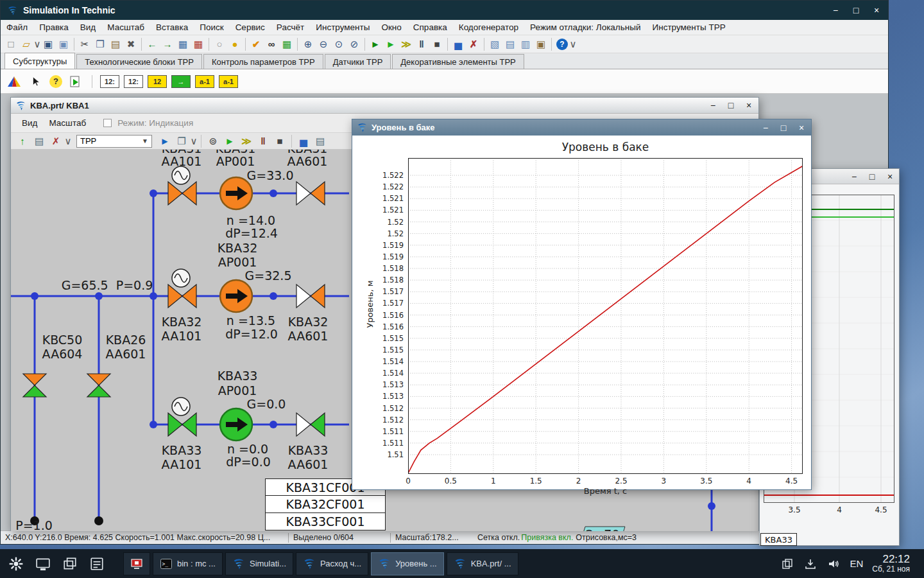 The height and width of the screenshot is (578, 924). What do you see at coordinates (39, 141) in the screenshot?
I see `report-icon: ▤` at bounding box center [39, 141].